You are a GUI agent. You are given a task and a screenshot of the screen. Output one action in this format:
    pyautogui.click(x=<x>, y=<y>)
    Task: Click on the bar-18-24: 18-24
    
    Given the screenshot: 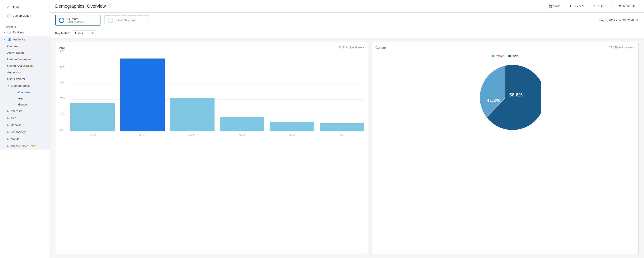 What is the action you would take?
    pyautogui.click(x=92, y=92)
    